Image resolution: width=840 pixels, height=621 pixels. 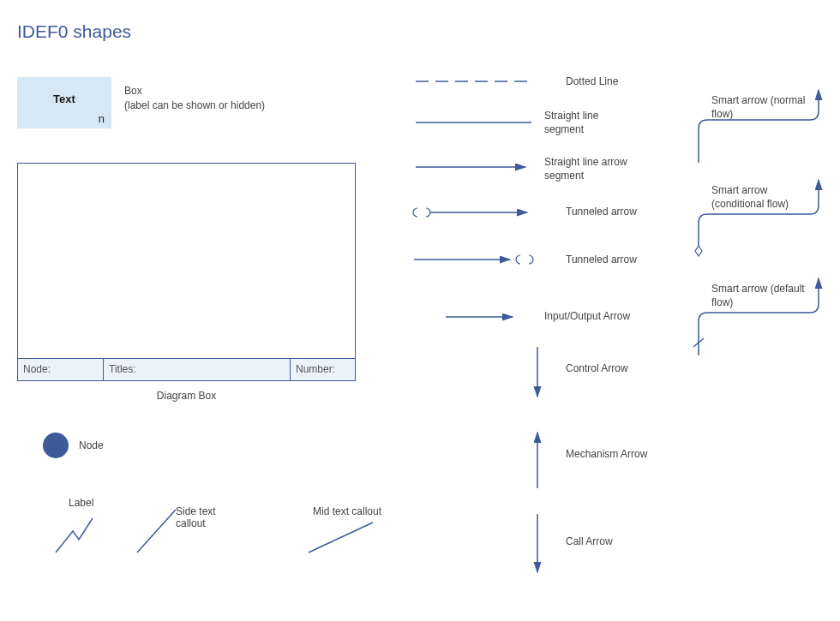 What do you see at coordinates (64, 103) in the screenshot?
I see `idef0-box-shape: Text n` at bounding box center [64, 103].